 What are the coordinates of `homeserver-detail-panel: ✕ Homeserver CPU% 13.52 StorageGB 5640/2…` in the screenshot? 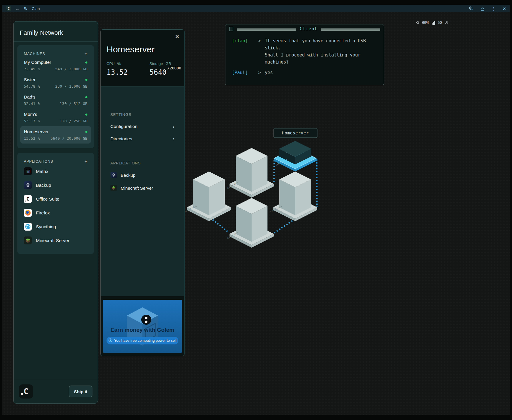 It's located at (142, 193).